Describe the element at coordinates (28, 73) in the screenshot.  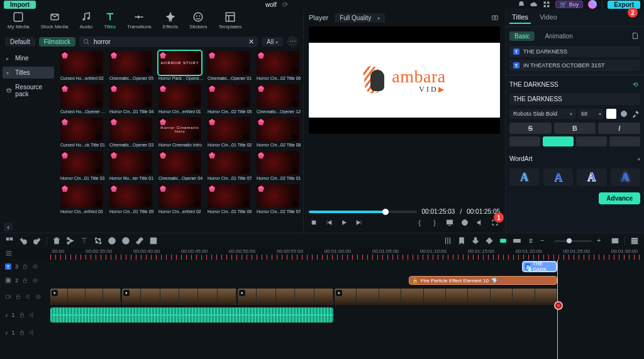
I see `sidebar-item-titles: Titles` at that location.